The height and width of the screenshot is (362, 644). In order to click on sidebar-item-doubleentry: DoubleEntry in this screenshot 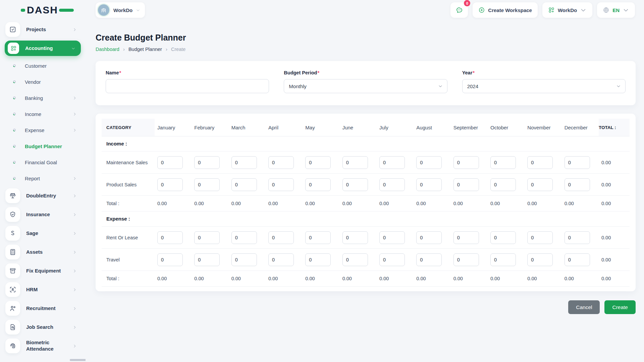, I will do `click(43, 196)`.